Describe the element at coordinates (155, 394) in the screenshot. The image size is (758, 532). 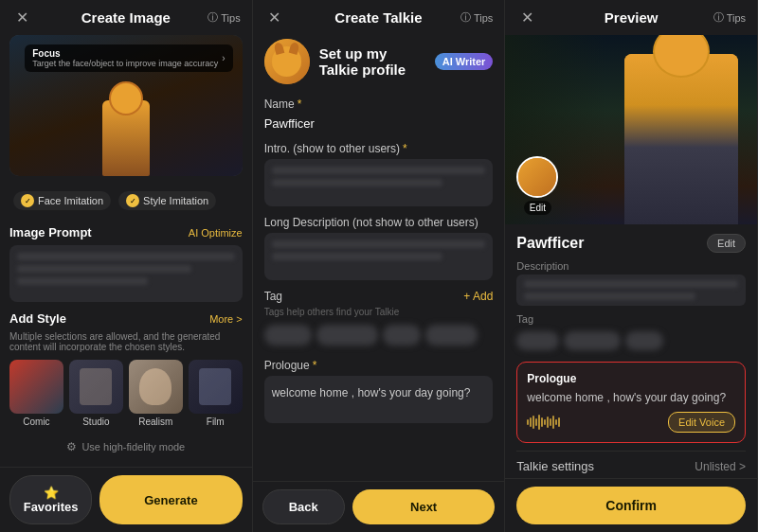
I see `style-item-realism: Realism` at that location.